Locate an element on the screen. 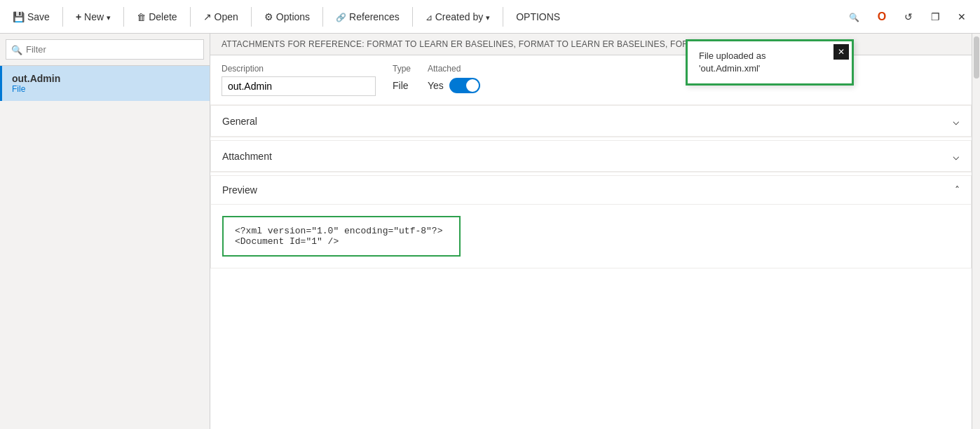 The image size is (980, 429). options-label: Options is located at coordinates (293, 17).